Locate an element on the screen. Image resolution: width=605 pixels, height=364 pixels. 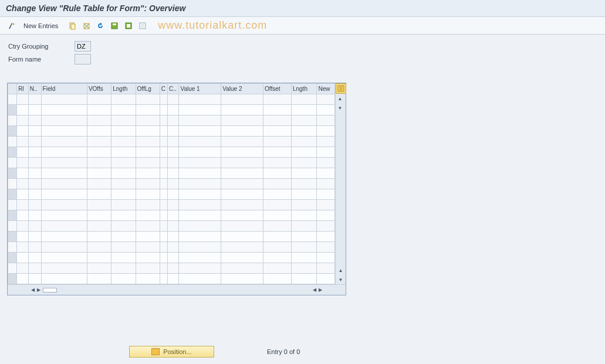
horizontal-scrollbar: ◀ ▶ ◀ ▶ is located at coordinates (177, 290).